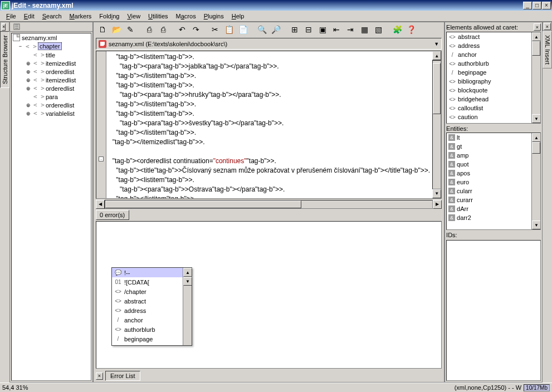 The height and width of the screenshot is (392, 552). What do you see at coordinates (51, 114) in the screenshot?
I see `tree-node-variablelist: ⊕< >variablelist` at bounding box center [51, 114].